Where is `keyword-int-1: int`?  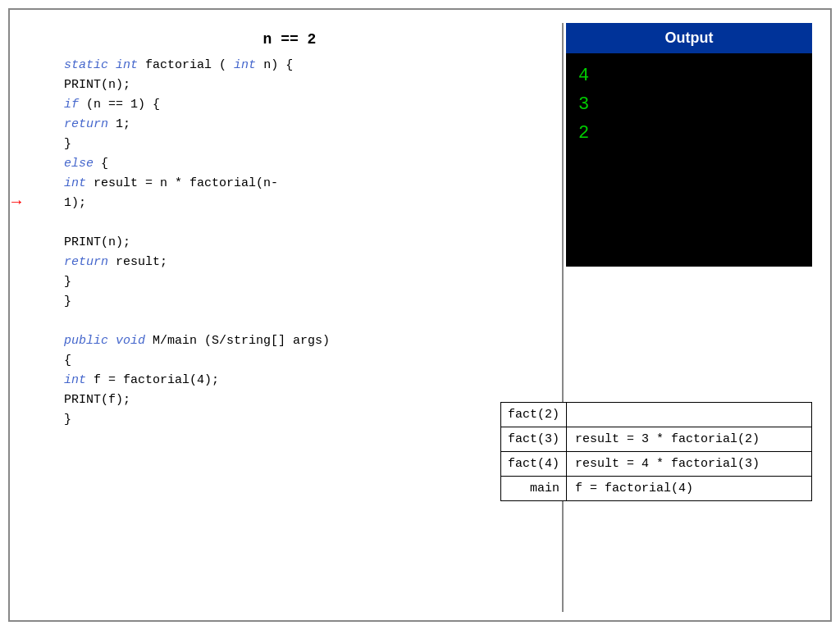 keyword-int-1: int is located at coordinates (126, 66).